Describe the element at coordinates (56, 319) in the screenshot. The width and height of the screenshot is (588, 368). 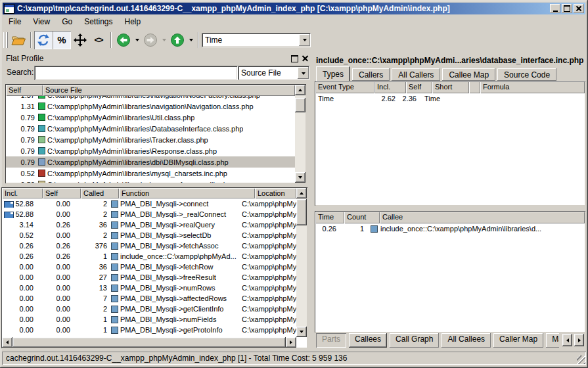
I see `self-cost-cell: 0.00` at that location.